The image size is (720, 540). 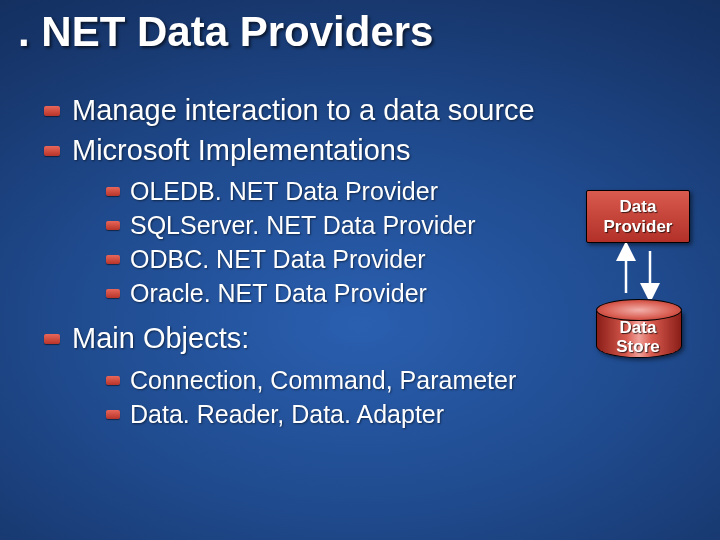 I want to click on double-arrow-icon, so click(x=638, y=271).